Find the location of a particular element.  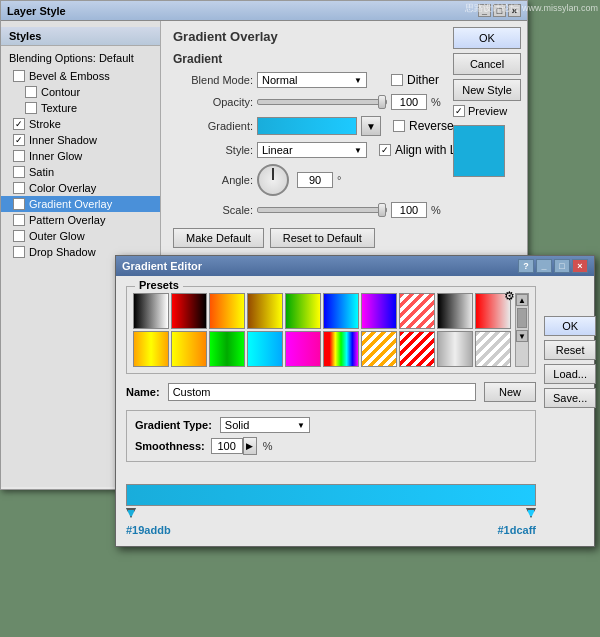

gradient-ok-button: OK is located at coordinates (570, 326).